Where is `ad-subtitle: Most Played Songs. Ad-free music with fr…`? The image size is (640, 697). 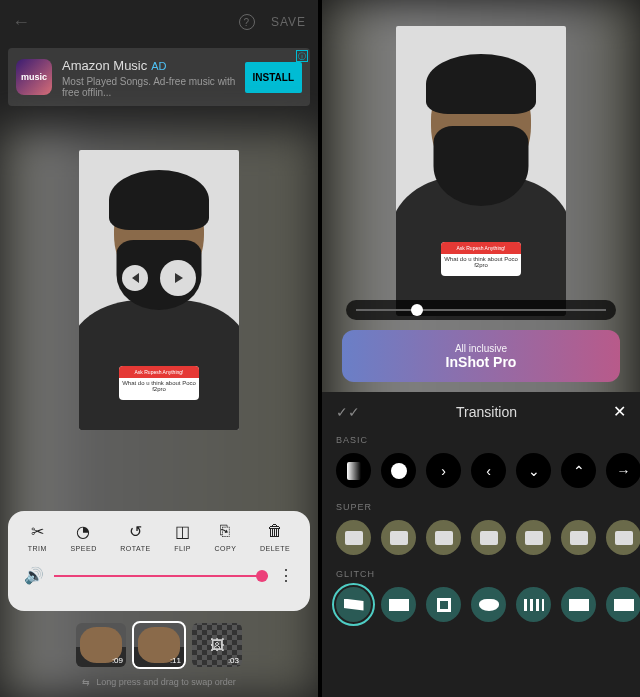 ad-subtitle: Most Played Songs. Ad-free music with fr… is located at coordinates (154, 87).